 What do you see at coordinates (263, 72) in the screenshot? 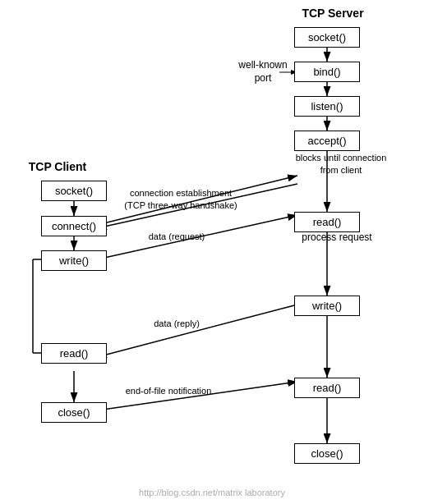
I see `well-known-port-label: well-known port` at bounding box center [263, 72].